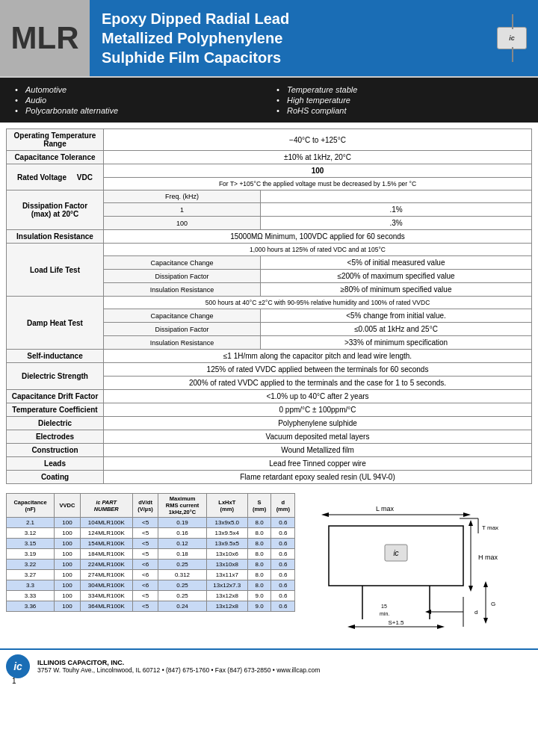 The width and height of the screenshot is (538, 756). Describe the element at coordinates (396, 343) in the screenshot. I see `damp-ir-val: >33% of minimum specification` at that location.